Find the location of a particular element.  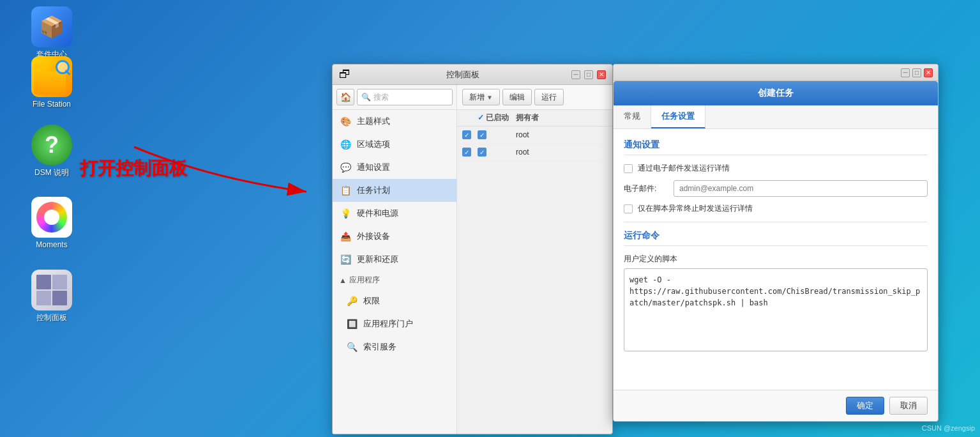

sidebar-item-perm: 🔑 权限 is located at coordinates (395, 301).